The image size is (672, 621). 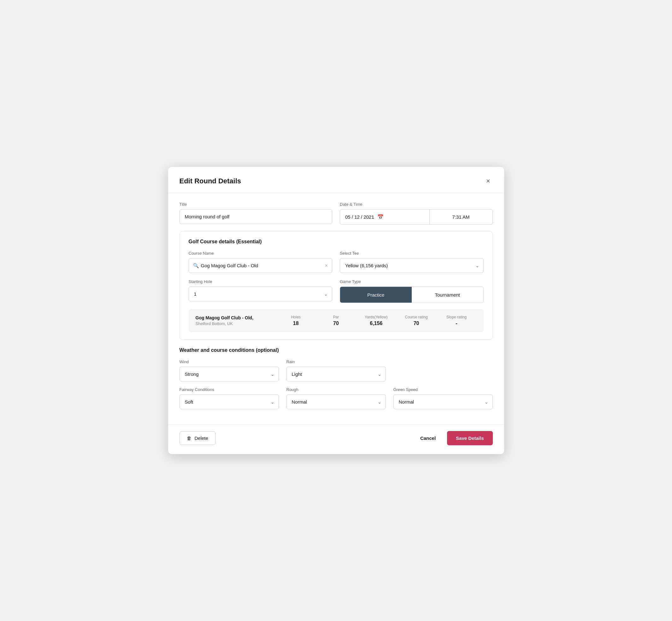 I want to click on fairway-rough-green-row: Fairway Conditions Soft ⌄ Rough Normal, so click(x=336, y=398).